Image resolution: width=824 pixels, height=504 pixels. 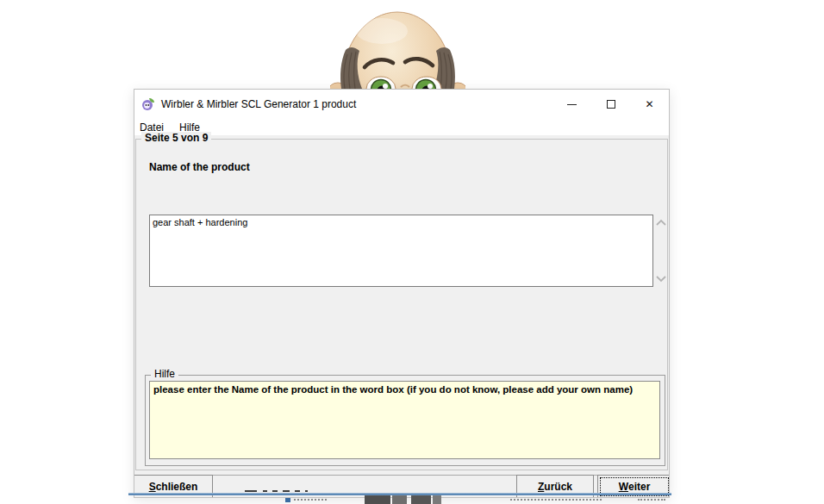 I want to click on close-icon: ✕, so click(x=649, y=104).